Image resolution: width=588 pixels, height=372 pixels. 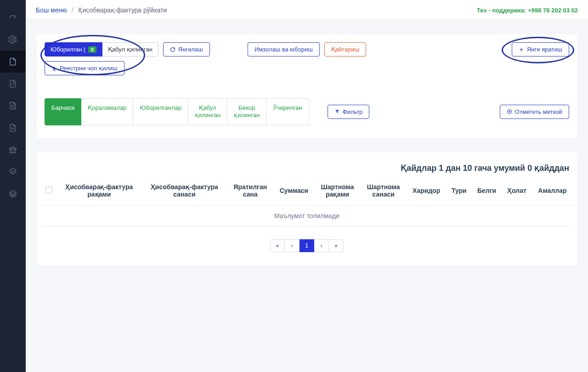 What do you see at coordinates (345, 50) in the screenshot?
I see `return-button: Қайтариш` at bounding box center [345, 50].